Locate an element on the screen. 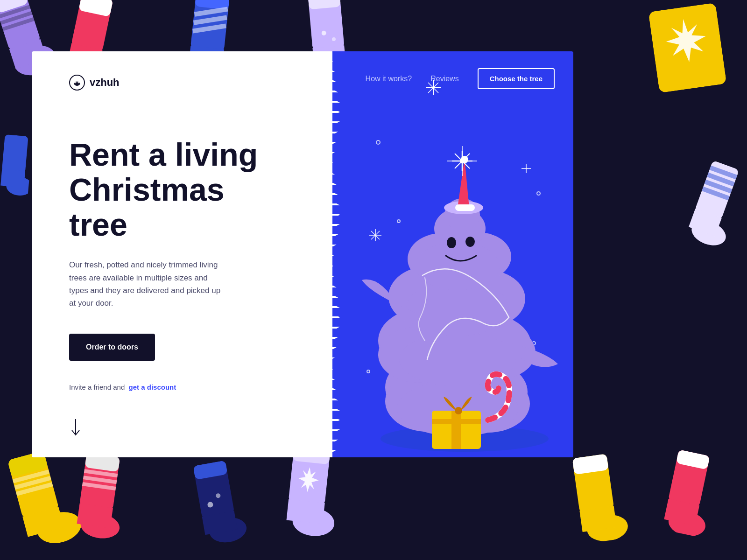  sock-left-blue is located at coordinates (17, 165).